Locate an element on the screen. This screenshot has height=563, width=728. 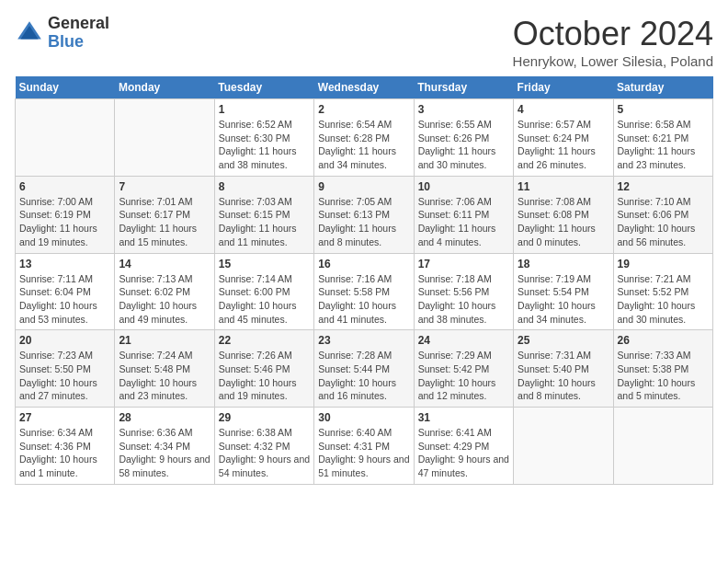
day-number: 12 is located at coordinates (664, 187).